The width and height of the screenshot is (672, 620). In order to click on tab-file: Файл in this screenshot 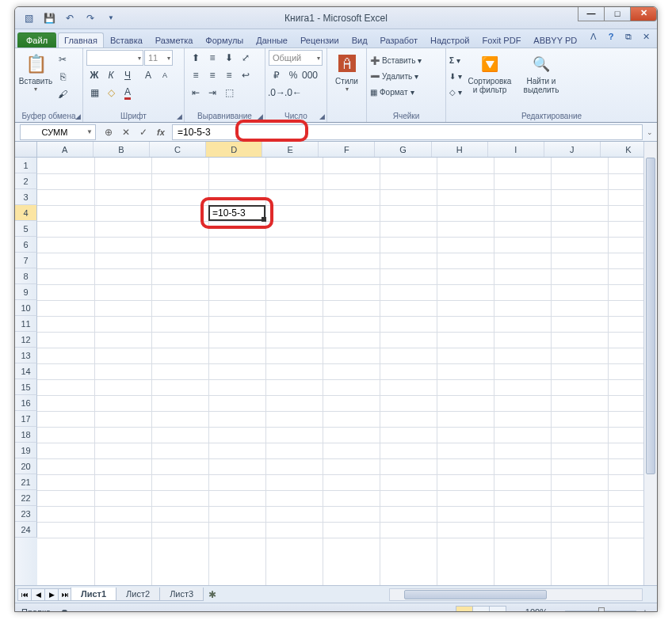, I will do `click(36, 40)`.